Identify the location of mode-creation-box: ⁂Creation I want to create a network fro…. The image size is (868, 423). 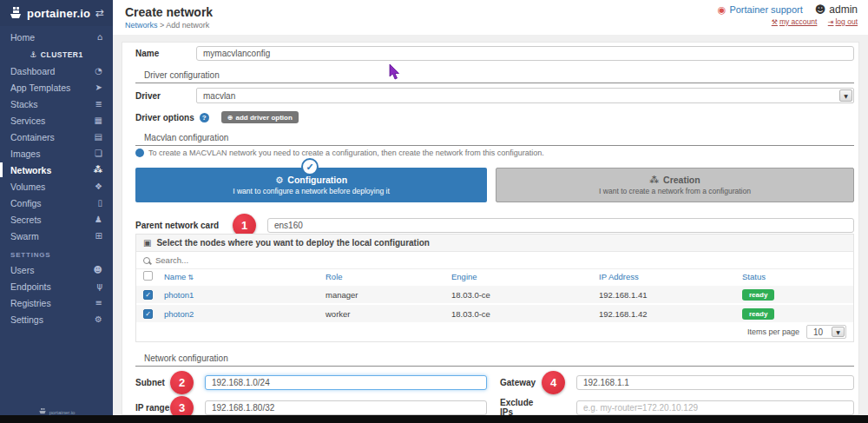
(675, 185).